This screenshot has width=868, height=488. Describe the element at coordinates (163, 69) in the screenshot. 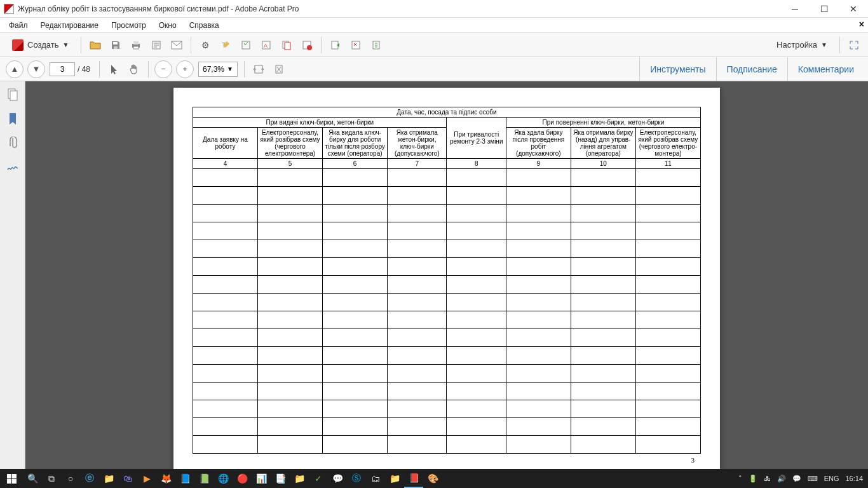

I see `zoom-out-button: −` at that location.